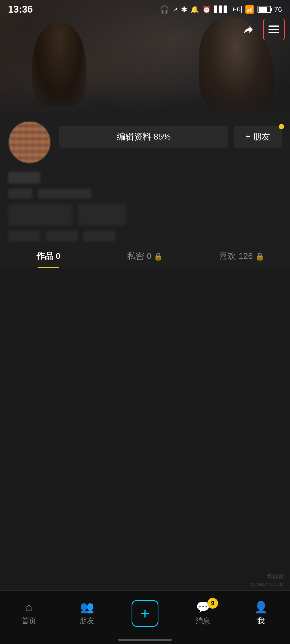  I want to click on status-bar: 13:36 🎧 ↗ ✱ 🔔 ⏰ ▋▋▋ HD 📶 76, so click(145, 9).